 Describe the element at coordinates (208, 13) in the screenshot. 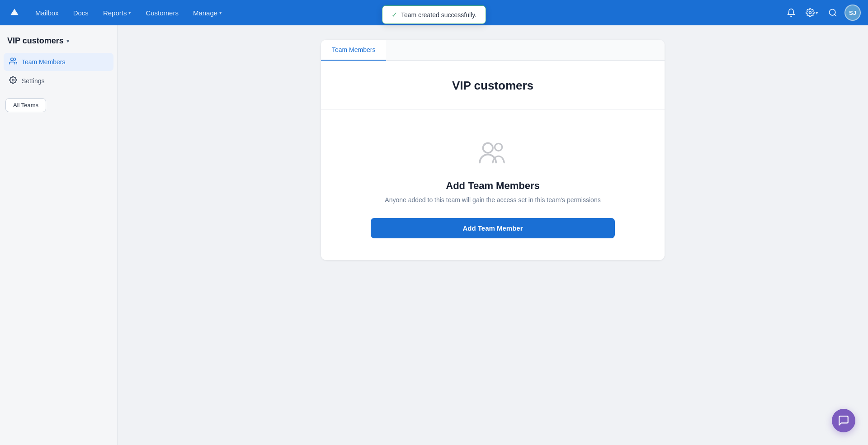

I see `nav-manage: Manage ▾` at that location.